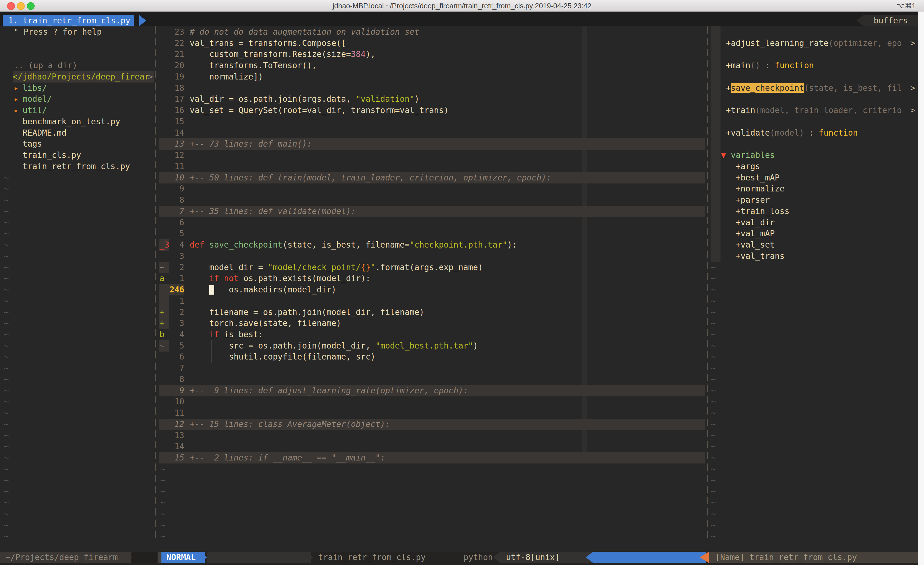 The image size is (924, 565). What do you see at coordinates (748, 245) in the screenshot?
I see `tag-text: +val_set` at bounding box center [748, 245].